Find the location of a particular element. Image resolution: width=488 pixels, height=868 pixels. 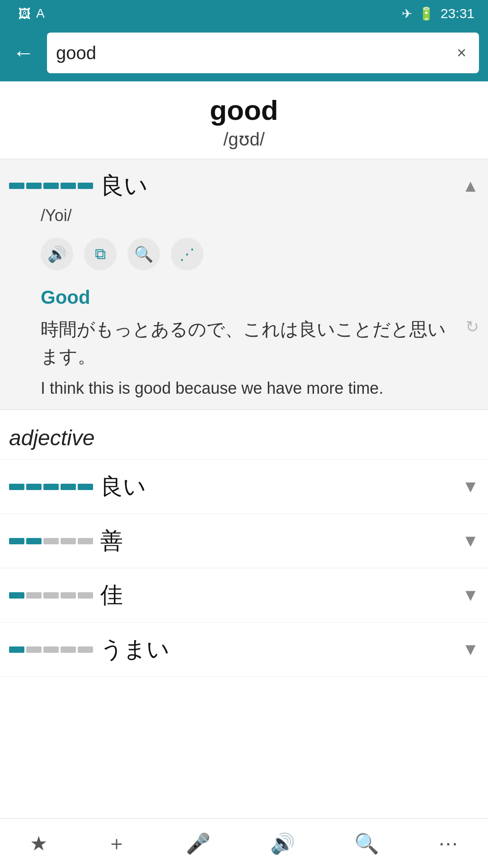

translation-header: 良い ▲ is located at coordinates (244, 183).